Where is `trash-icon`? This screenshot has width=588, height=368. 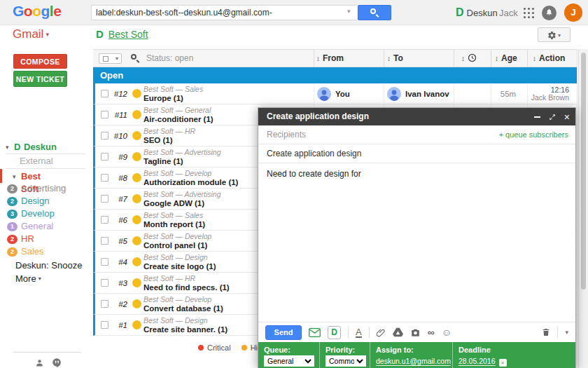 trash-icon is located at coordinates (546, 332).